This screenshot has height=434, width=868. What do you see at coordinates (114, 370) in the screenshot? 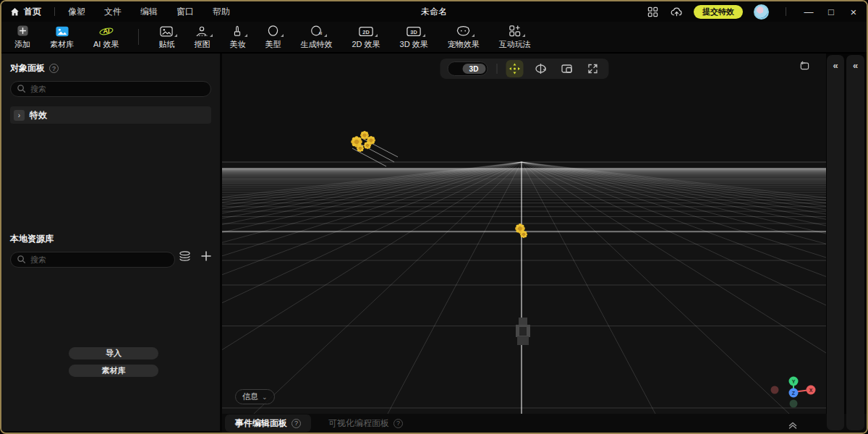
I see `material-library-button: 素材库` at bounding box center [114, 370].